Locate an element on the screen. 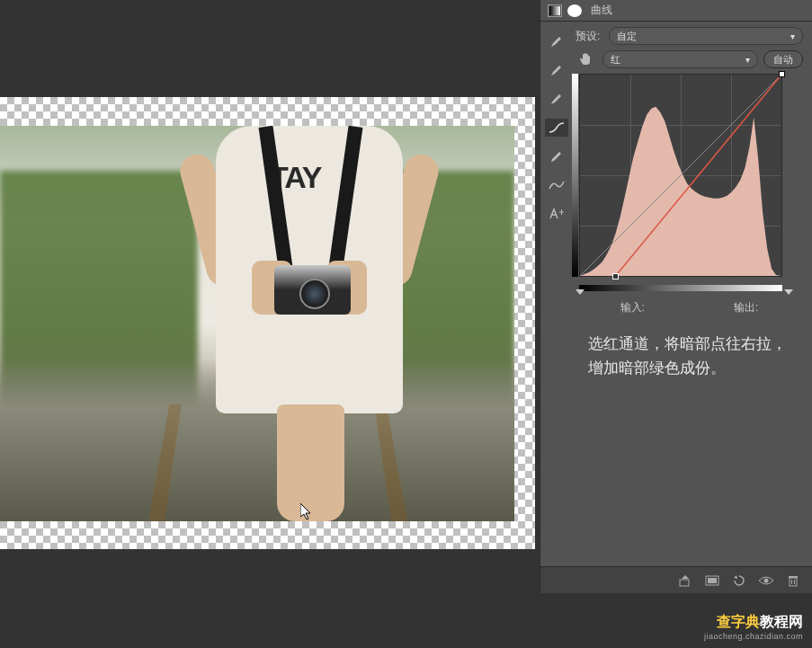 The image size is (812, 648). watermark-area: 查字典教程网 jiaocheng.chazidian.com is located at coordinates (406, 630).